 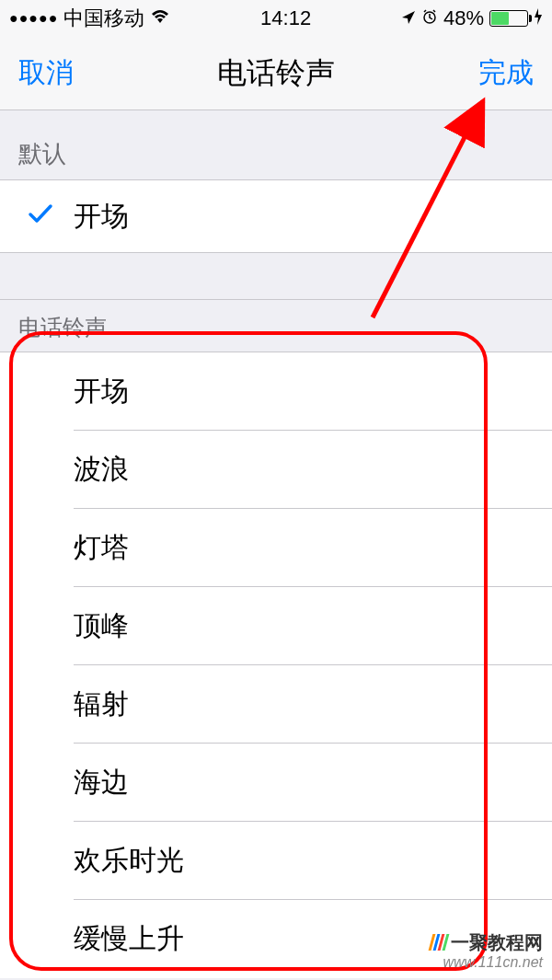 I want to click on ringtone-label: 海边, so click(x=101, y=782).